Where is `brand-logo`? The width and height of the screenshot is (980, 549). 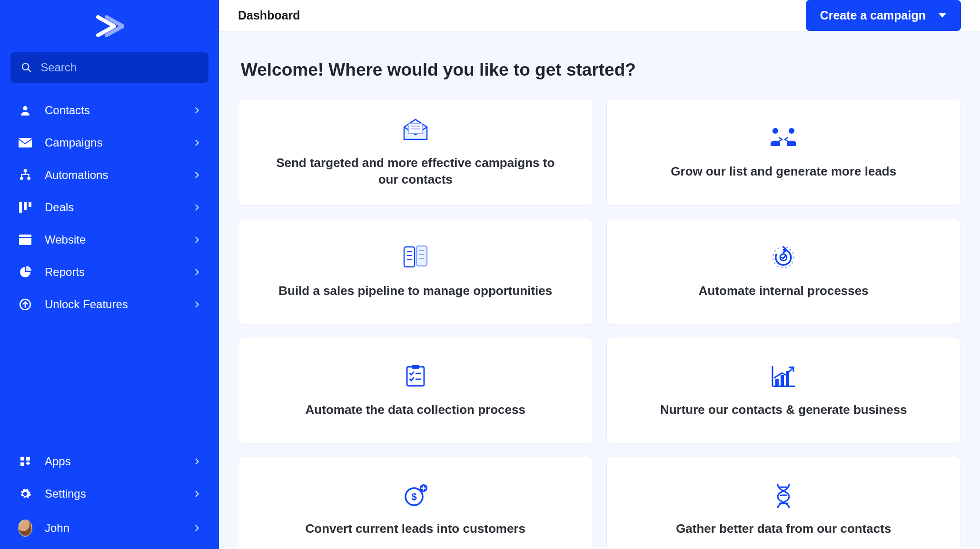 brand-logo is located at coordinates (109, 26).